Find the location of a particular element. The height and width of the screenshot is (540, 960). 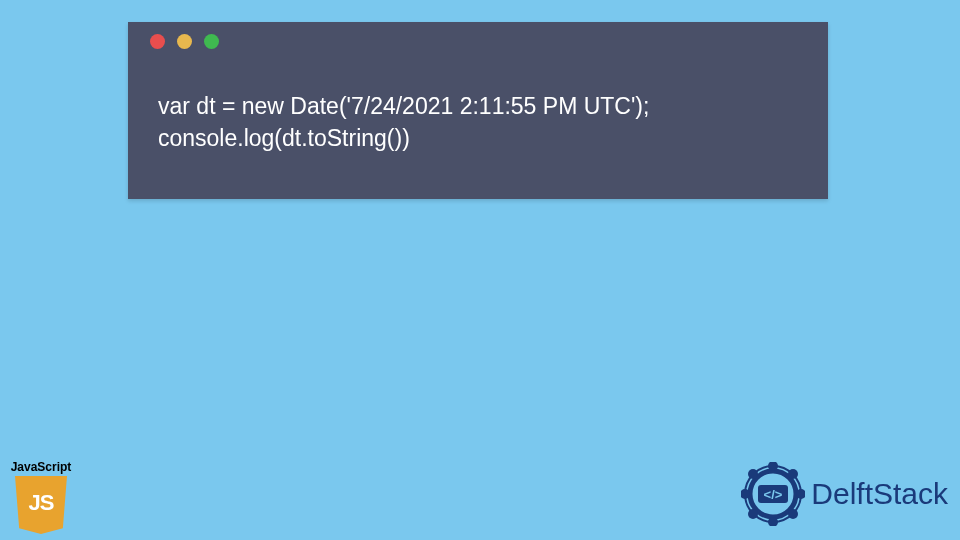

javascript-shield-icon: JS is located at coordinates (41, 505).